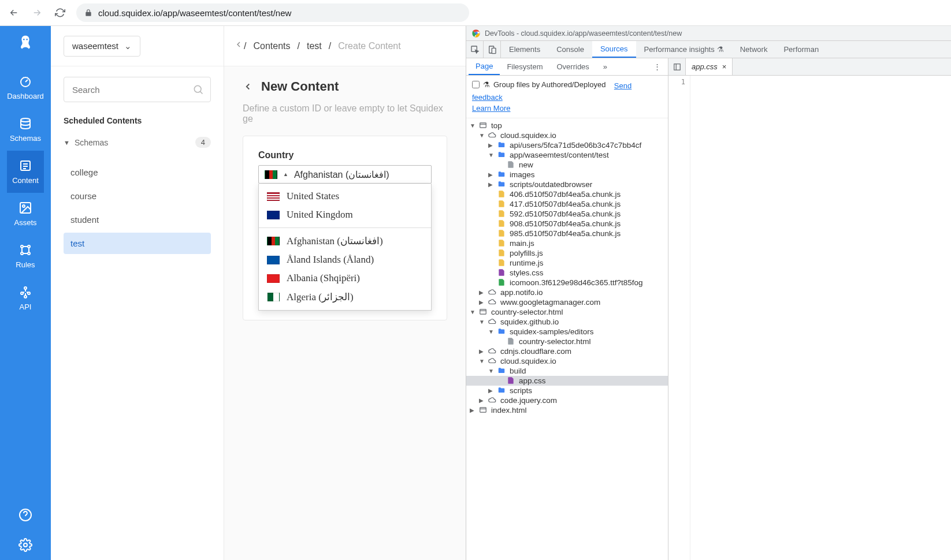  Describe the element at coordinates (525, 50) in the screenshot. I see `devtools-tab-elements: Elements` at that location.